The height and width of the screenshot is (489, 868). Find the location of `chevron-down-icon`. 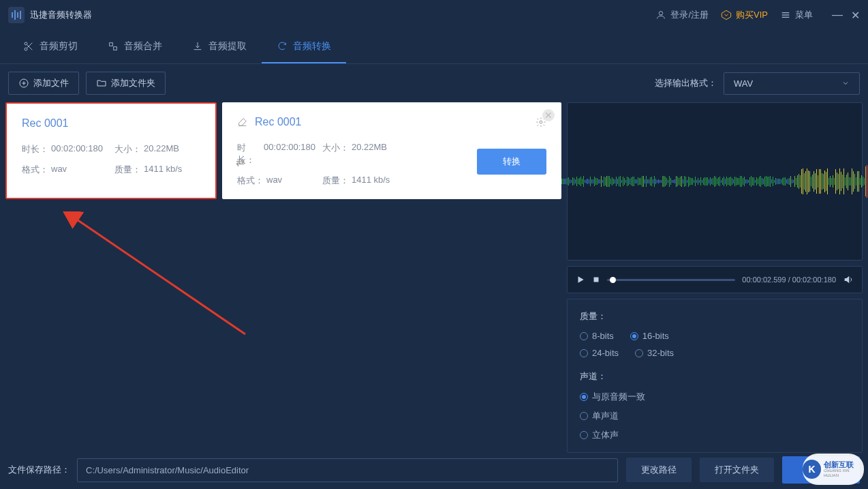

chevron-down-icon is located at coordinates (846, 83).